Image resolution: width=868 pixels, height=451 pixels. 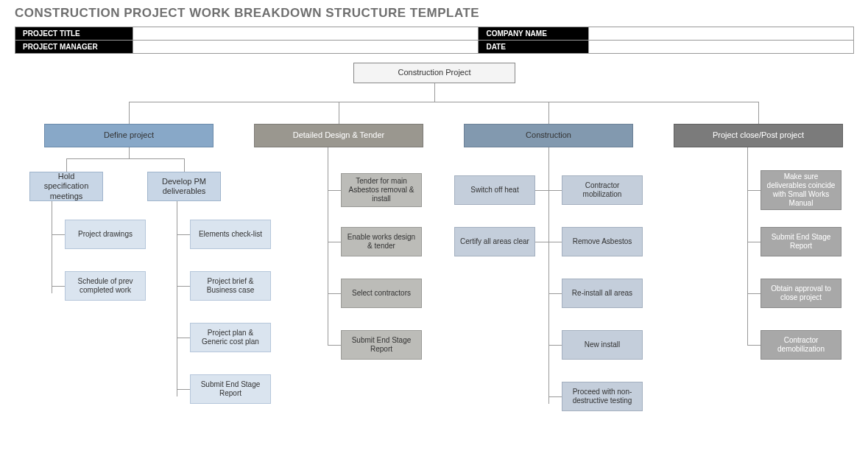 What do you see at coordinates (381, 190) in the screenshot?
I see `design-leaf: Tender for main Asbestos removal & insta…` at bounding box center [381, 190].